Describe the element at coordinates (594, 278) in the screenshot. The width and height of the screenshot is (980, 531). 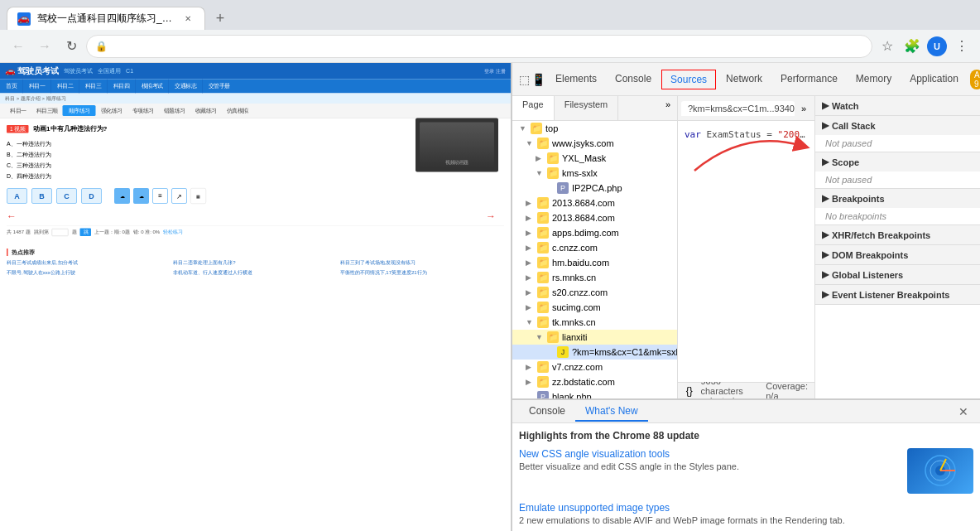
I see `tree-item-rsmnks: ▶ 📁 rs.mnks.cn` at that location.